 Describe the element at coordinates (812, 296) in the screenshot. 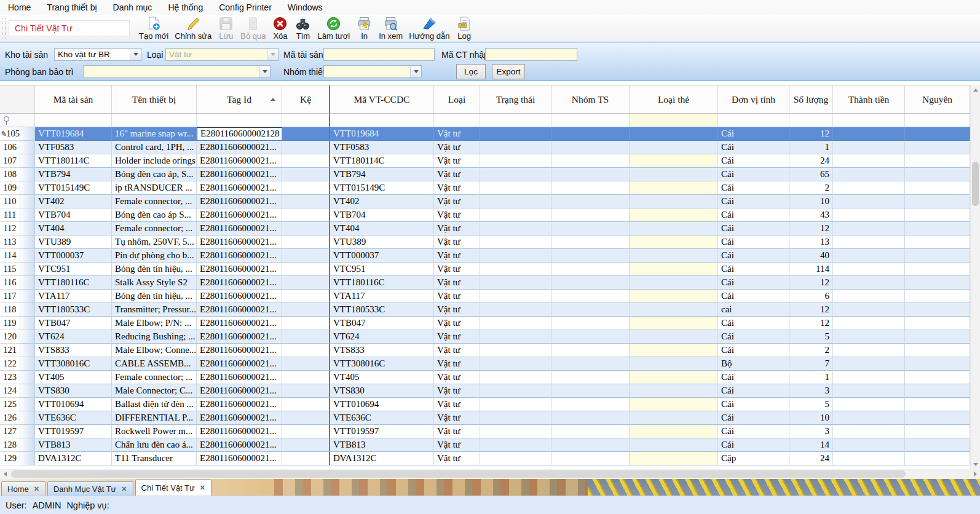

I see `cell-so-luong: 6` at that location.